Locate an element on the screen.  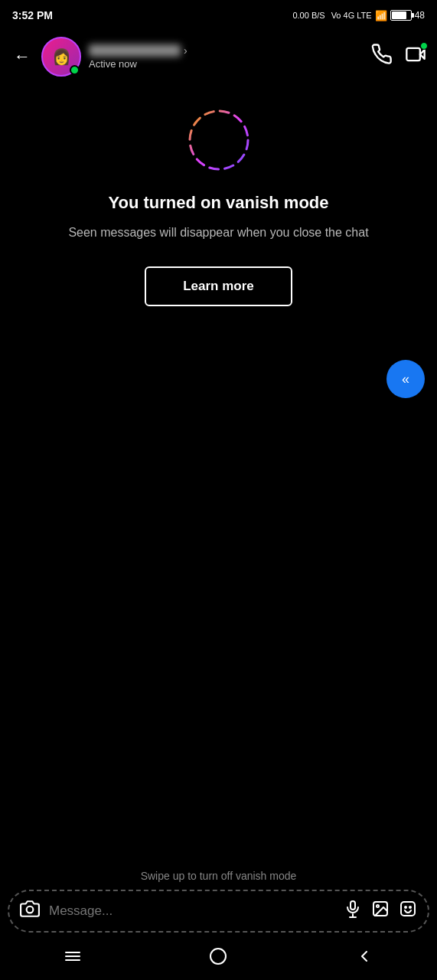
bottom-area: Swipe up to turn off vanish mode is located at coordinates (219, 921).